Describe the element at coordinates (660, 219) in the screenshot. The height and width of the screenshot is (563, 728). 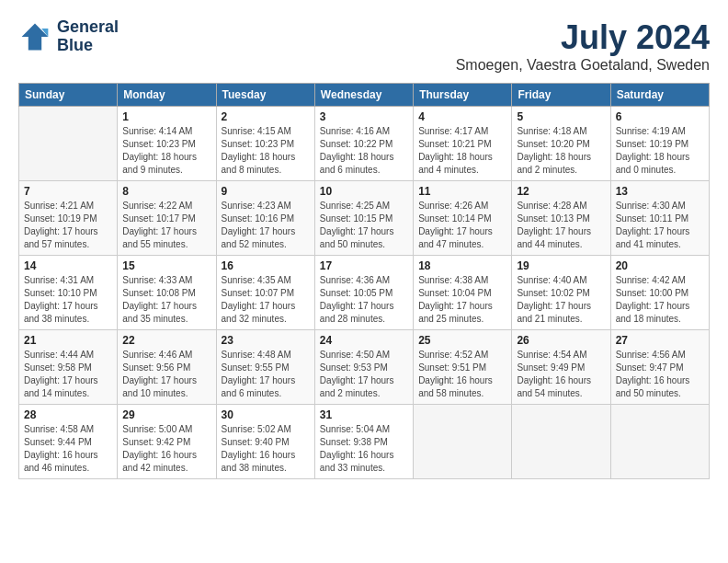
I see `calendar-cell: 13Sunrise: 4:30 AM Sunset: 10:11 PM Dayl…` at that location.